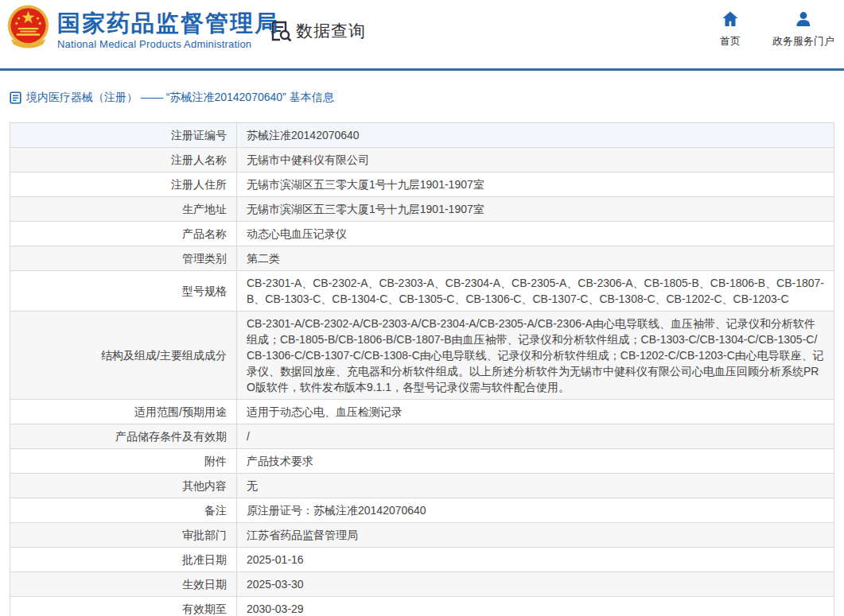  What do you see at coordinates (124, 606) in the screenshot?
I see `row-label: 有效期至` at bounding box center [124, 606].